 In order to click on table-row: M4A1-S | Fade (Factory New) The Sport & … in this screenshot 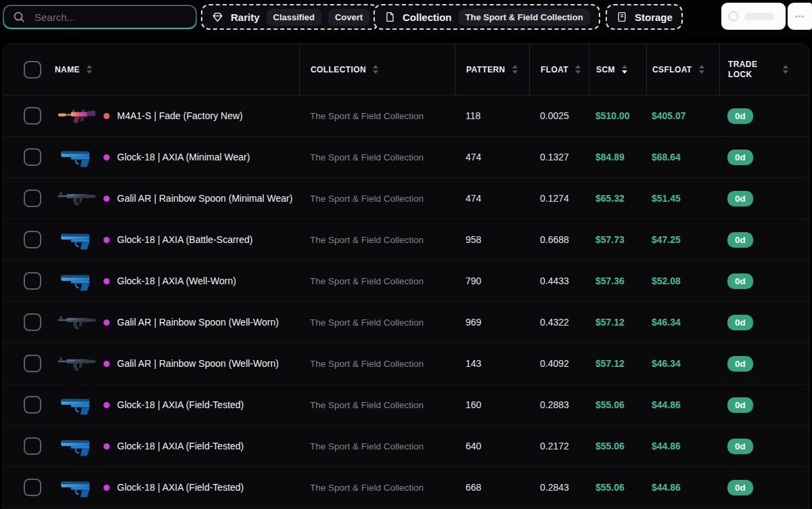, I will do `click(406, 116)`.